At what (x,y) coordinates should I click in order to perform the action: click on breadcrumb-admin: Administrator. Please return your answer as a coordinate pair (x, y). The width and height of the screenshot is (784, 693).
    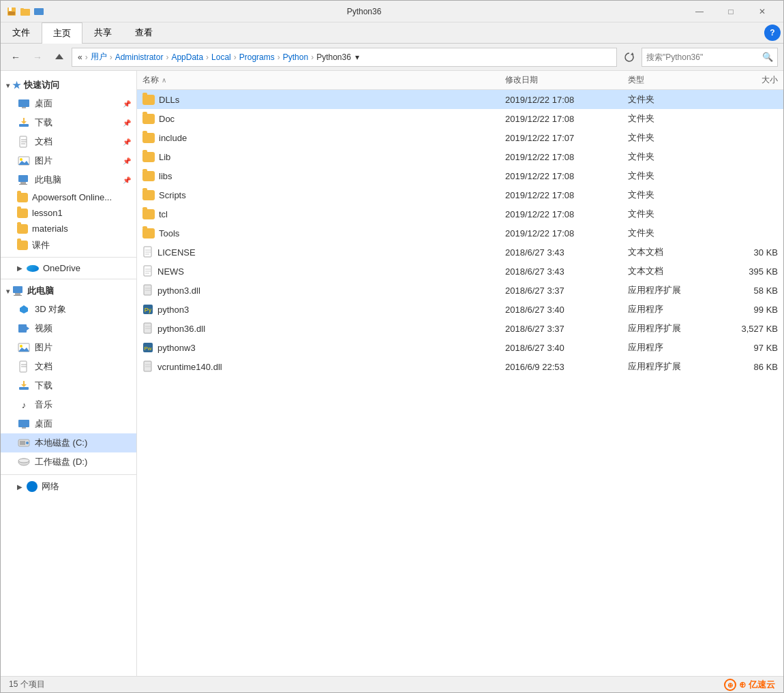
    Looking at the image, I should click on (139, 57).